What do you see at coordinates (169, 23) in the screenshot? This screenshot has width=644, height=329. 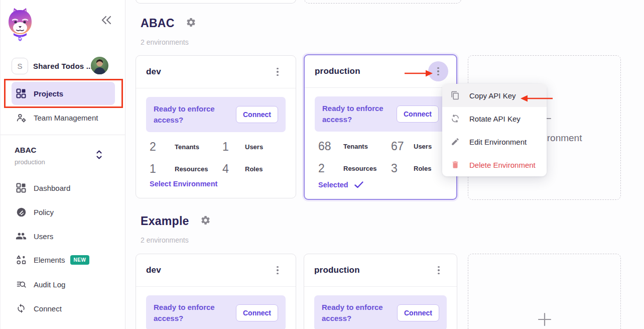 I see `section-header-abac: ABAC` at bounding box center [169, 23].